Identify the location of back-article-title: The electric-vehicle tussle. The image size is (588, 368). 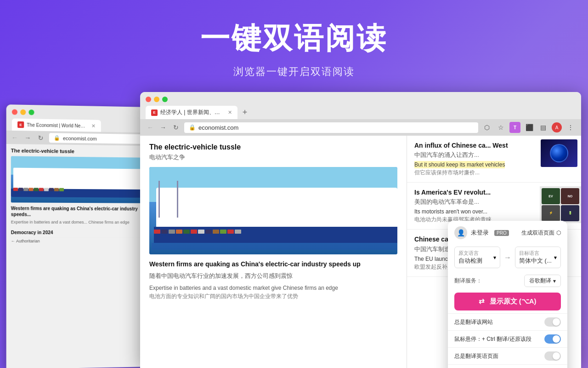
(78, 151).